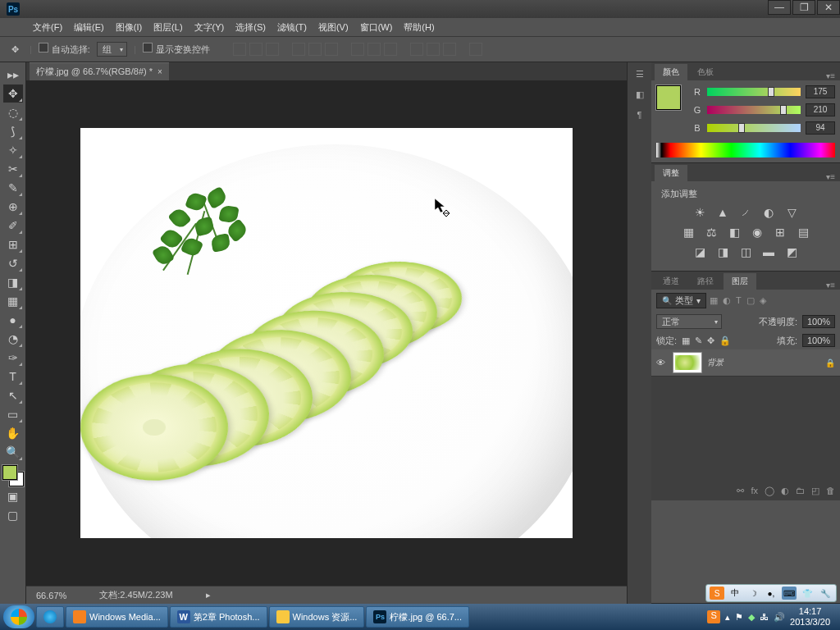 The width and height of the screenshot is (840, 630). I want to click on marquee-tool: ◌, so click(13, 112).